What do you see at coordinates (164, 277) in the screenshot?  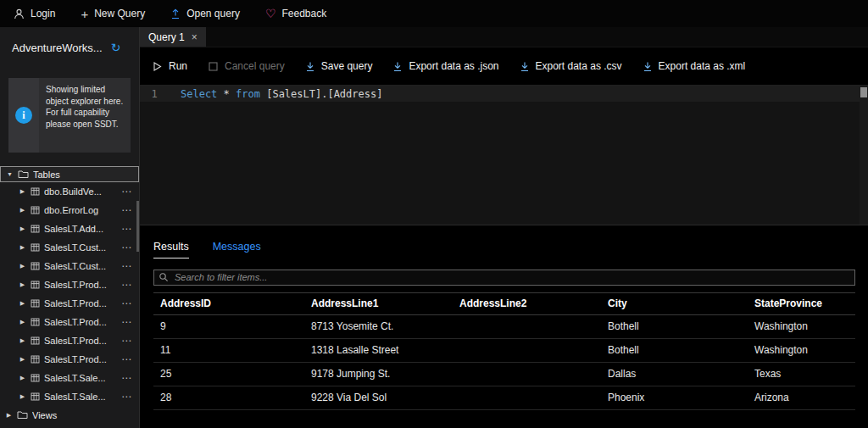 I see `search-icon` at bounding box center [164, 277].